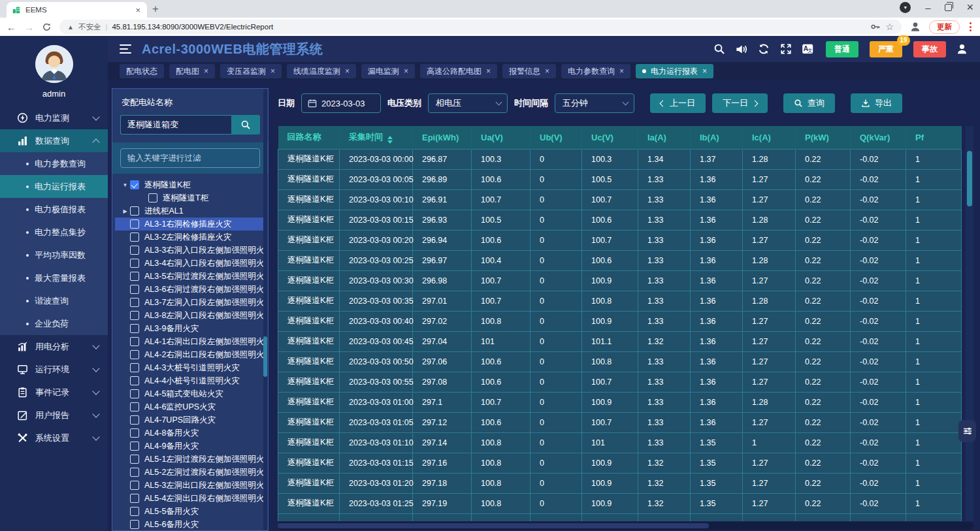 This screenshot has height=531, width=980. What do you see at coordinates (190, 381) in the screenshot?
I see `tree-item: AL4-4小桩号引道照明火灾` at bounding box center [190, 381].